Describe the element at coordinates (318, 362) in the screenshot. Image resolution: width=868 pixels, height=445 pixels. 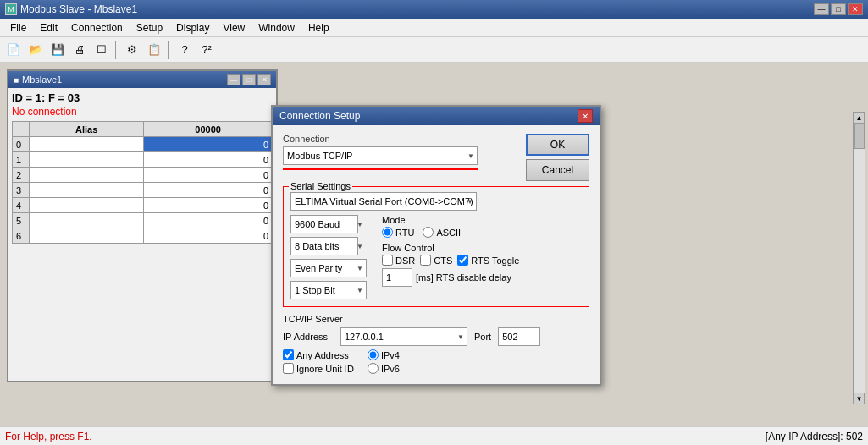
I see `checkbox-col: Any Address Ignore Unit ID` at that location.